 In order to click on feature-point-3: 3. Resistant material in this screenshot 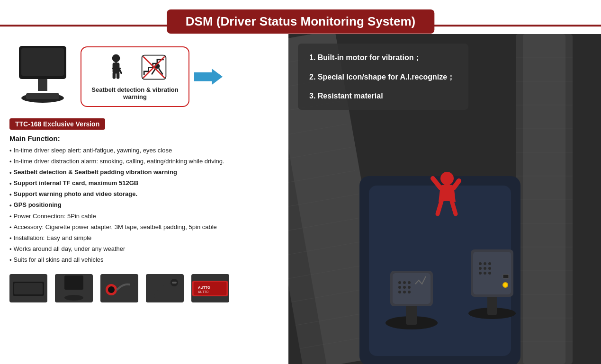, I will do `click(383, 96)`.